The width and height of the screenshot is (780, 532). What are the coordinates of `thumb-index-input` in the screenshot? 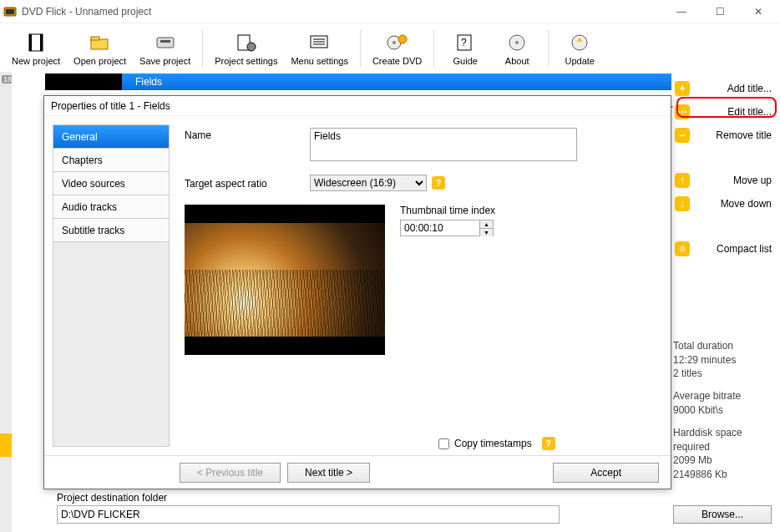 It's located at (440, 228).